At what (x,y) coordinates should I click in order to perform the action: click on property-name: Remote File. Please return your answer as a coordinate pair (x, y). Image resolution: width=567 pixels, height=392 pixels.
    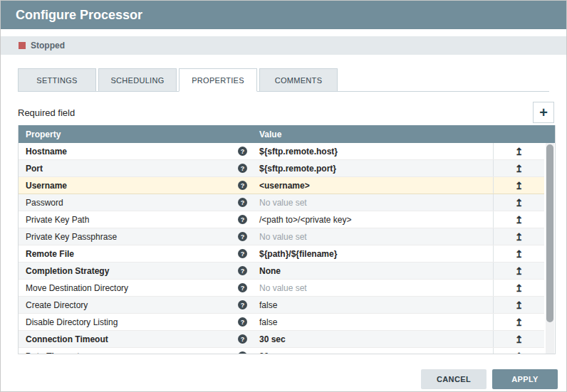
    Looking at the image, I should click on (50, 254).